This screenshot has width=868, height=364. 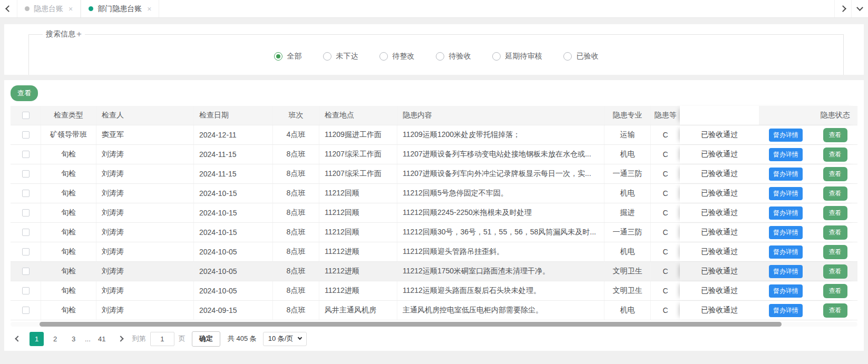 I want to click on status-filter-group: 全部 未下达 待整改 待验收 延期待审核 已验收, so click(x=436, y=56).